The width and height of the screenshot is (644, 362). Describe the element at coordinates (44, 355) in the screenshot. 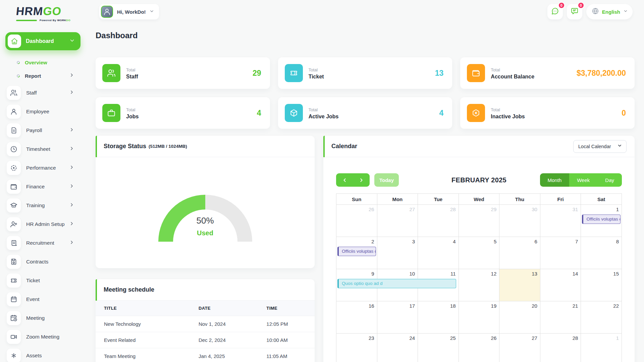

I see `sidebar-item-assets: Assets` at that location.